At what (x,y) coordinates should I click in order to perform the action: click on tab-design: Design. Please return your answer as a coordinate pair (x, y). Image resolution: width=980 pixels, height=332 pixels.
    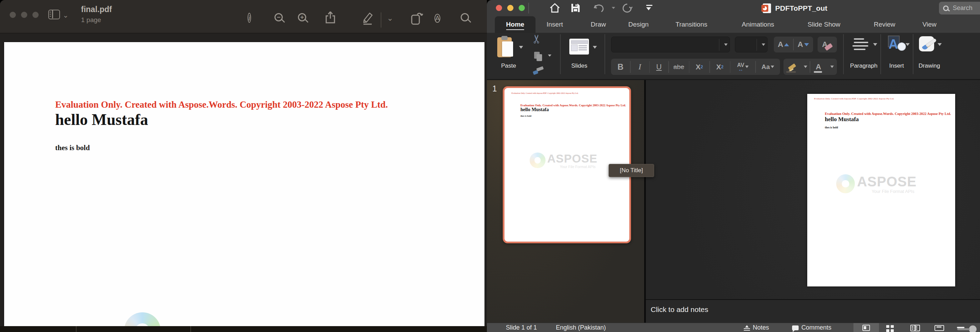
    Looking at the image, I should click on (638, 24).